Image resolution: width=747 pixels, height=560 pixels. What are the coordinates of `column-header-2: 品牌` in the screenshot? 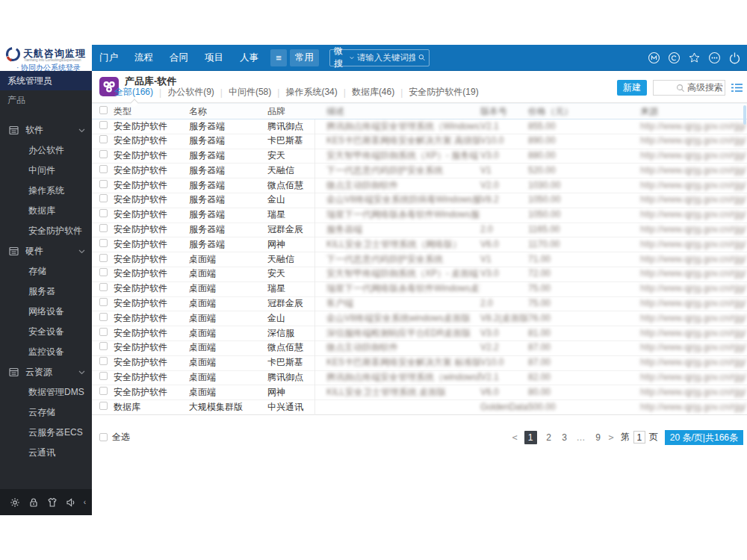 It's located at (297, 112).